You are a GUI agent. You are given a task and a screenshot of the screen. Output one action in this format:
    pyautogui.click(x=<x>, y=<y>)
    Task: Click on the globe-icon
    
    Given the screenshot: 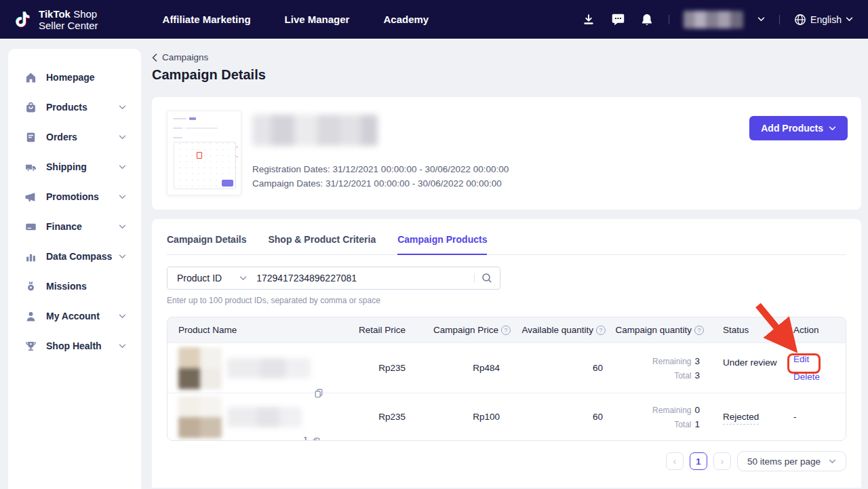 What is the action you would take?
    pyautogui.click(x=800, y=20)
    